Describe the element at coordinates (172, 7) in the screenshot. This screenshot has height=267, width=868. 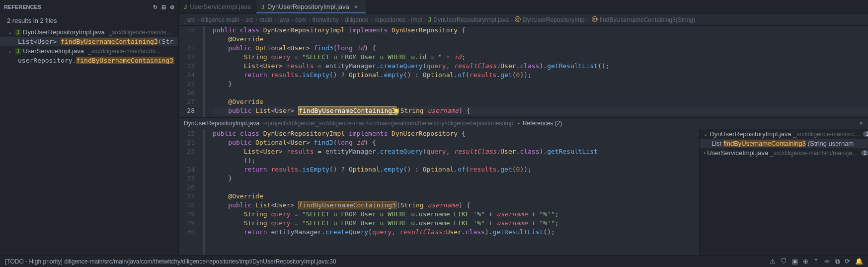
I see `clear-icon: ⊘` at that location.